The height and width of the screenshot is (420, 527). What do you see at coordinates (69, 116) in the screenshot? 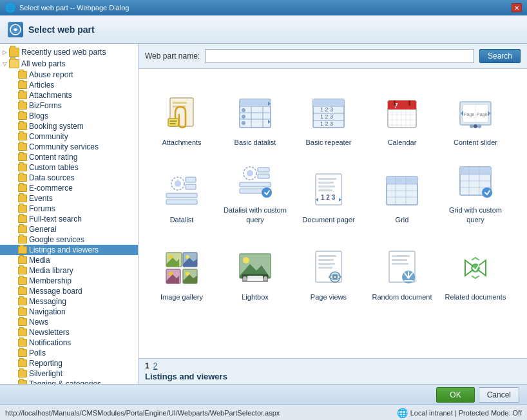
I see `sidebar-item-blogs: Blogs` at bounding box center [69, 116].